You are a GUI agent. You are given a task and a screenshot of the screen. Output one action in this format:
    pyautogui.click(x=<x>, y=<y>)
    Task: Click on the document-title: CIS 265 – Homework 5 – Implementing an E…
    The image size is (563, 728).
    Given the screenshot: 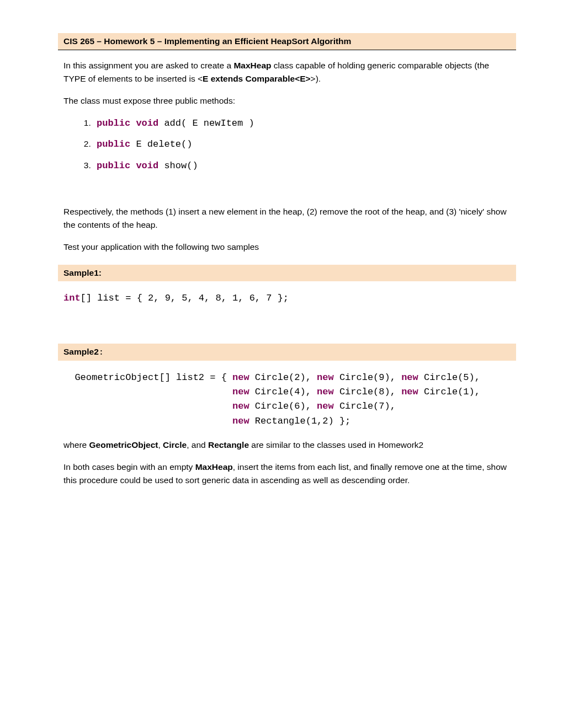 What is the action you would take?
    pyautogui.click(x=208, y=41)
    